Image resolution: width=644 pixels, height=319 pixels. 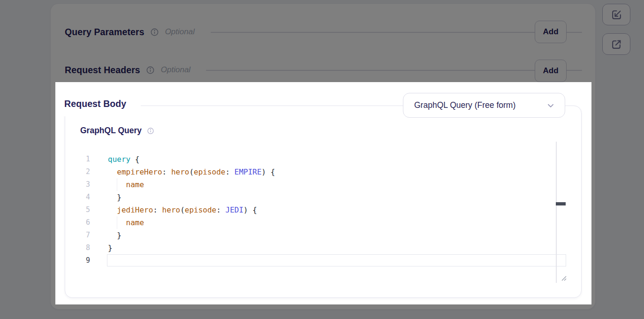 What do you see at coordinates (322, 311) in the screenshot?
I see `tour-overlay-bottom` at bounding box center [322, 311].